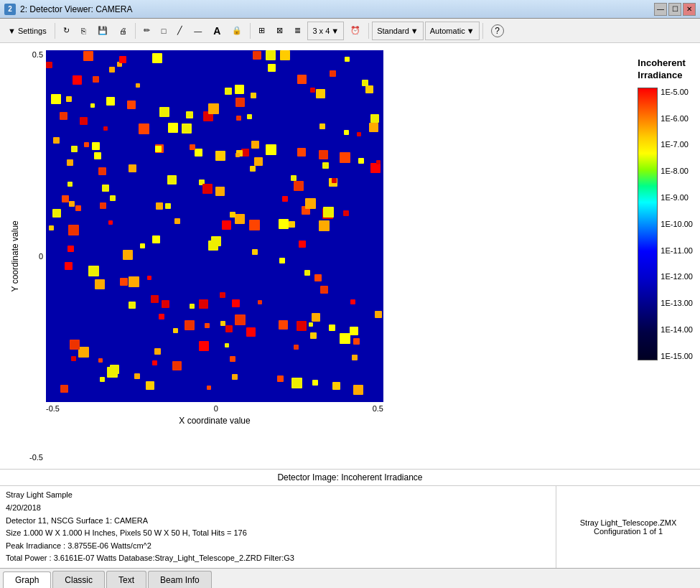  Describe the element at coordinates (297, 30) in the screenshot. I see `layers-icon: ≣` at that location.